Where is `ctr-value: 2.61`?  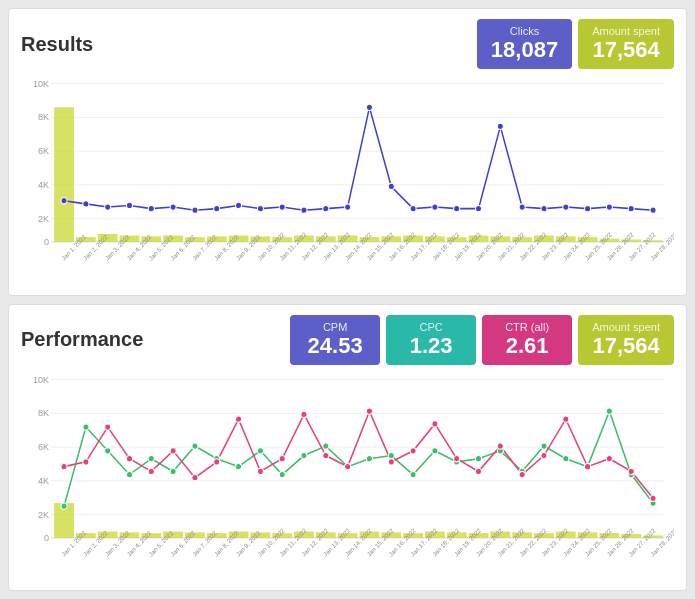
ctr-value: 2.61 is located at coordinates (527, 346).